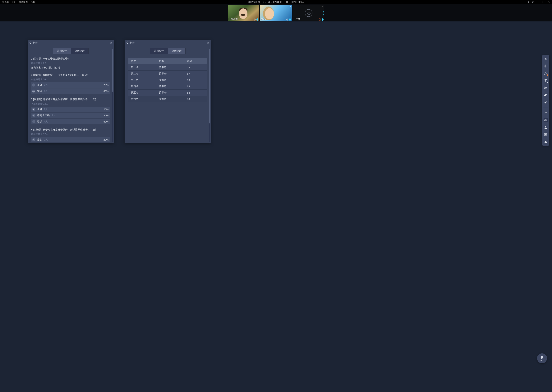  Describe the element at coordinates (71, 59) in the screenshot. I see `question-title: 1 [简答题] 一年四季分别是哪四季?` at that location.